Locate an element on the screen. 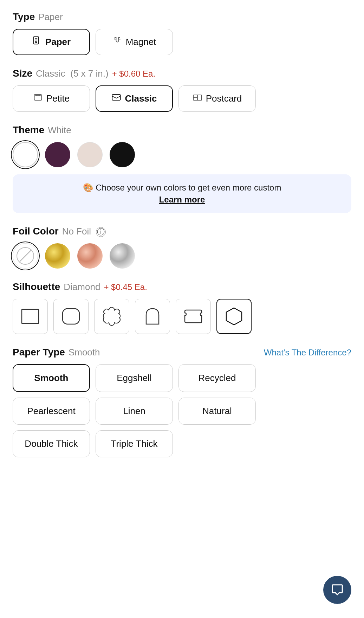  size-label: Size is located at coordinates (22, 73).